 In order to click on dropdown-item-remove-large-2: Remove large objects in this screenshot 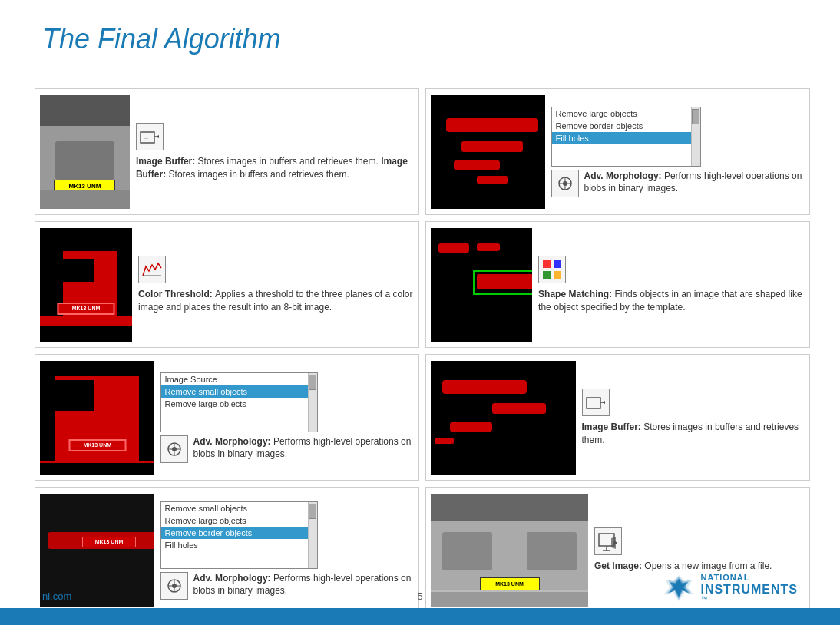, I will do `click(240, 404)`.